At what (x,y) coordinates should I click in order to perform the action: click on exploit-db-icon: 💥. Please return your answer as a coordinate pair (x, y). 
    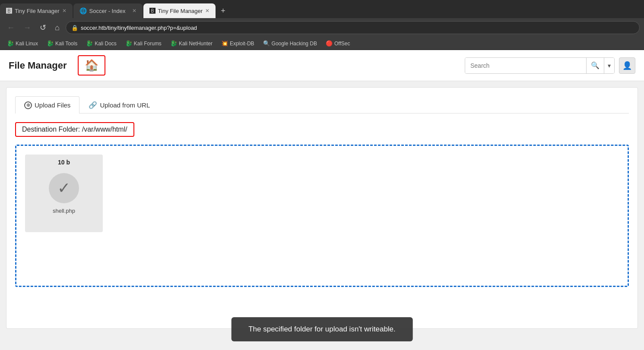
    Looking at the image, I should click on (225, 43).